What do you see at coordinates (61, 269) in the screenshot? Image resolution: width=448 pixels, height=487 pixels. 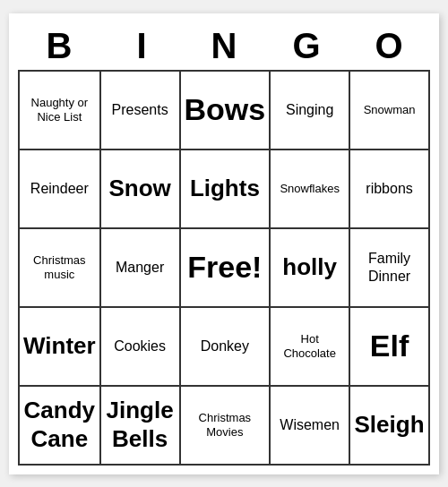 I see `bingo-cell: Christmas music` at bounding box center [61, 269].